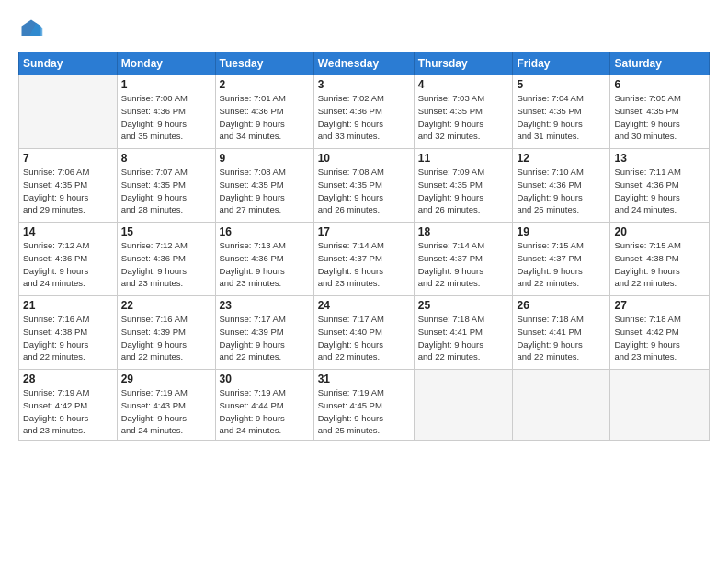 The width and height of the screenshot is (728, 563). What do you see at coordinates (265, 333) in the screenshot?
I see `calendar-cell: 23Sunrise: 7:17 AM Sunset: 4:39 PM Dayli…` at bounding box center [265, 333].